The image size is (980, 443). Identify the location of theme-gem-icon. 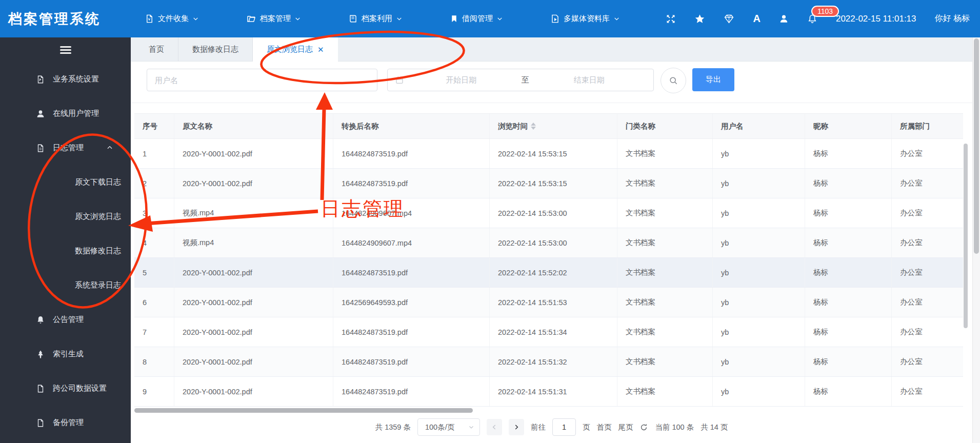
(729, 18).